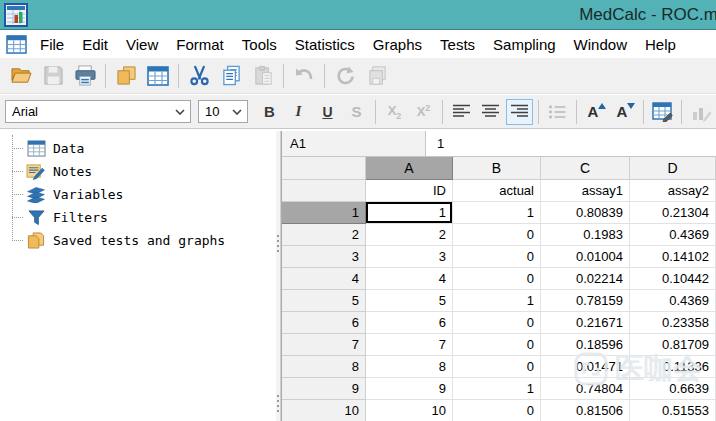 Image resolution: width=716 pixels, height=421 pixels. I want to click on cell-A8: 8, so click(410, 367).